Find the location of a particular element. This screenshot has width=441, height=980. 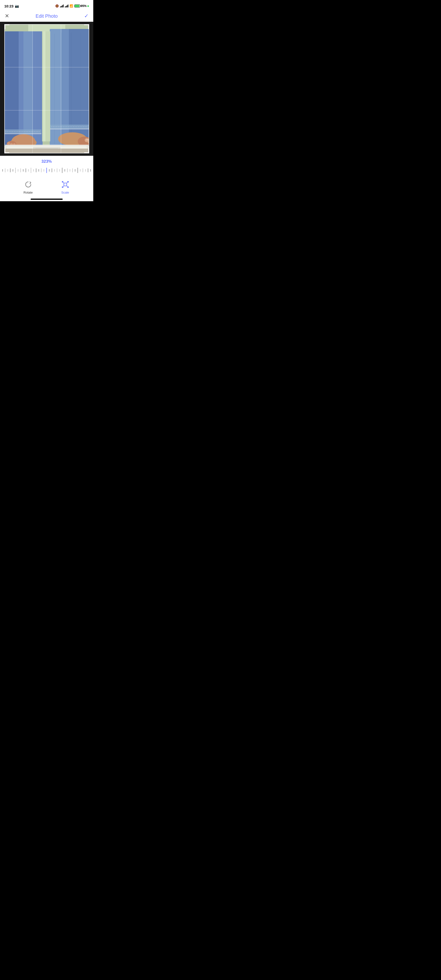

battery-percent: 95% is located at coordinates (84, 6).